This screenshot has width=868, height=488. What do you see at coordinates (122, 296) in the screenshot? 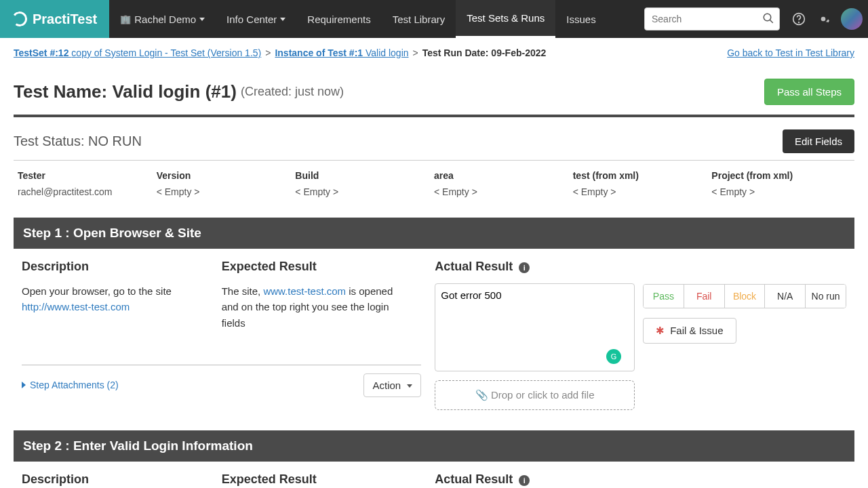
I see `step1-description-col: Description Open your browser, go to the…` at bounding box center [122, 296].